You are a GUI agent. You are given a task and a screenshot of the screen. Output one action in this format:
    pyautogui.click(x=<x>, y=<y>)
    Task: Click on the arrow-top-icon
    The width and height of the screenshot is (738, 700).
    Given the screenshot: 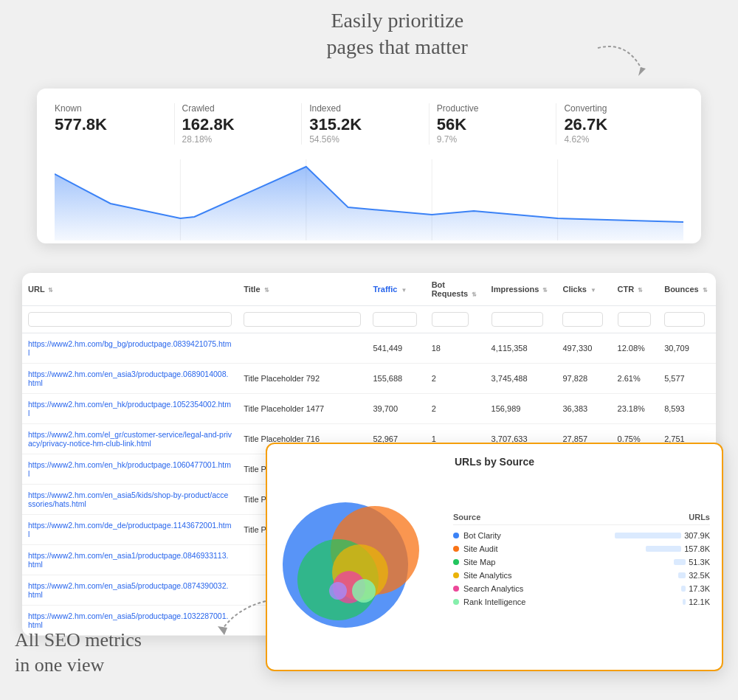 What is the action you would take?
    pyautogui.click(x=620, y=64)
    